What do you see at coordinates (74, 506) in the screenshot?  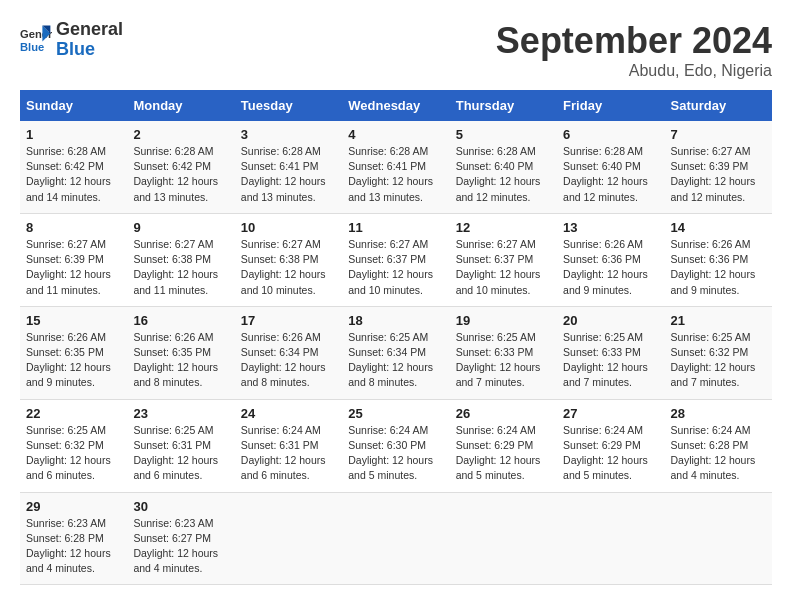 I see `day-number: 29` at bounding box center [74, 506].